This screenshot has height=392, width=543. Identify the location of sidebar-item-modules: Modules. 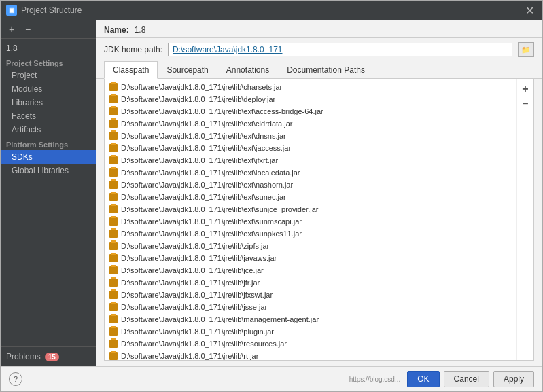
(48, 89).